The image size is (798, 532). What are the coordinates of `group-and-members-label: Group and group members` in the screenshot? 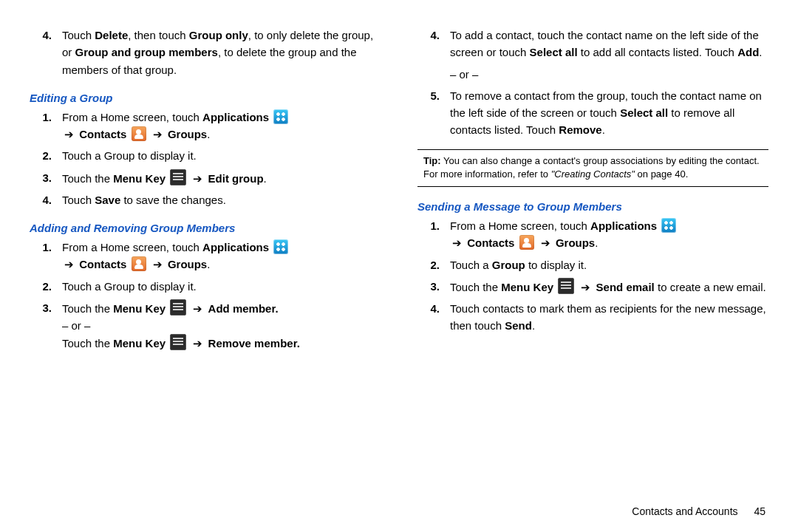 It's located at (146, 52).